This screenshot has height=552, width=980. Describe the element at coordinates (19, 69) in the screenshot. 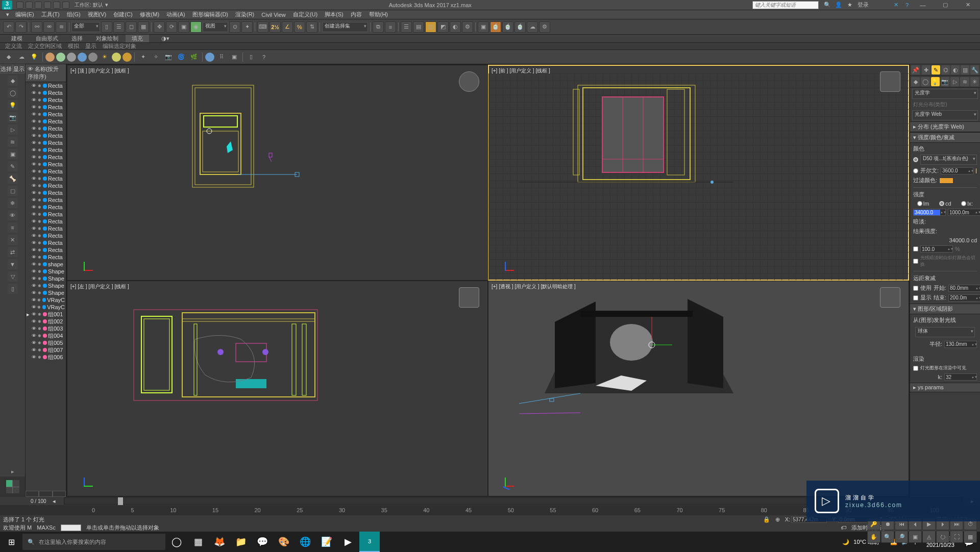

I see `left-tab-display: 显示` at that location.